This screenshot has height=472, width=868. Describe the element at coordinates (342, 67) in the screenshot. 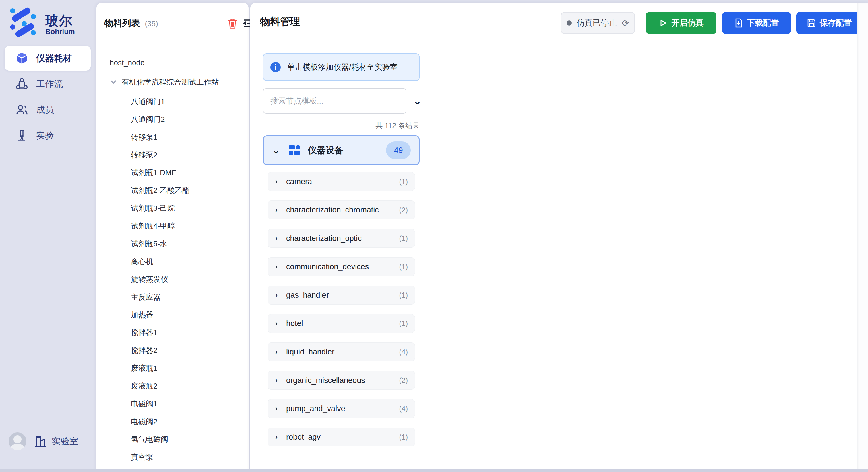

I see `info-banner-text: 单击模板添加仪器/耗材至实验室` at that location.